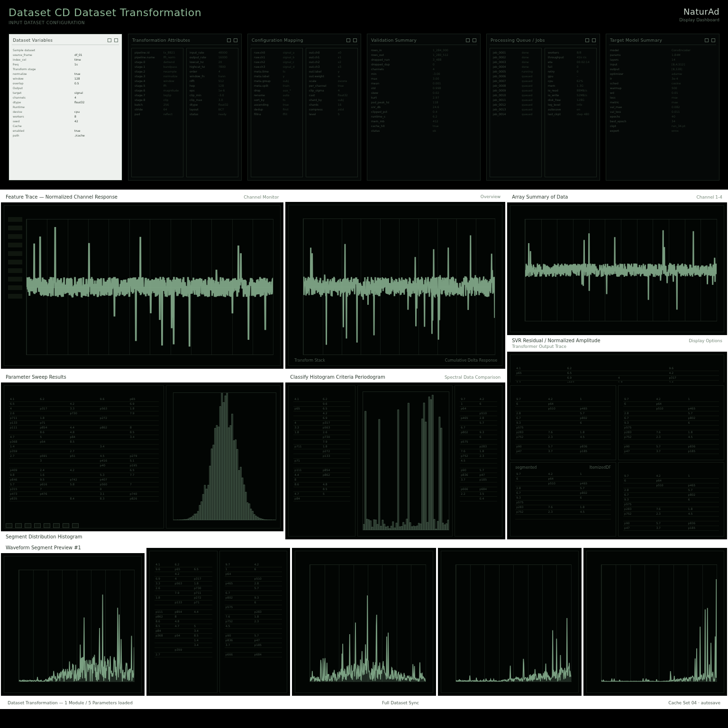 The height and width of the screenshot is (728, 728). I want to click on row3-b-list: 4.16.29.6p656.54.26.94p3173.3p5631.82.6p…, so click(183, 622).